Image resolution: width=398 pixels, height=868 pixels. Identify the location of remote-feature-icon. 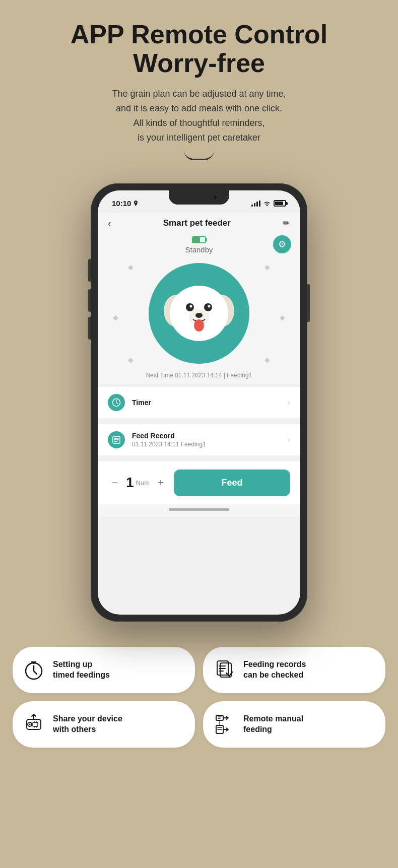
(224, 724).